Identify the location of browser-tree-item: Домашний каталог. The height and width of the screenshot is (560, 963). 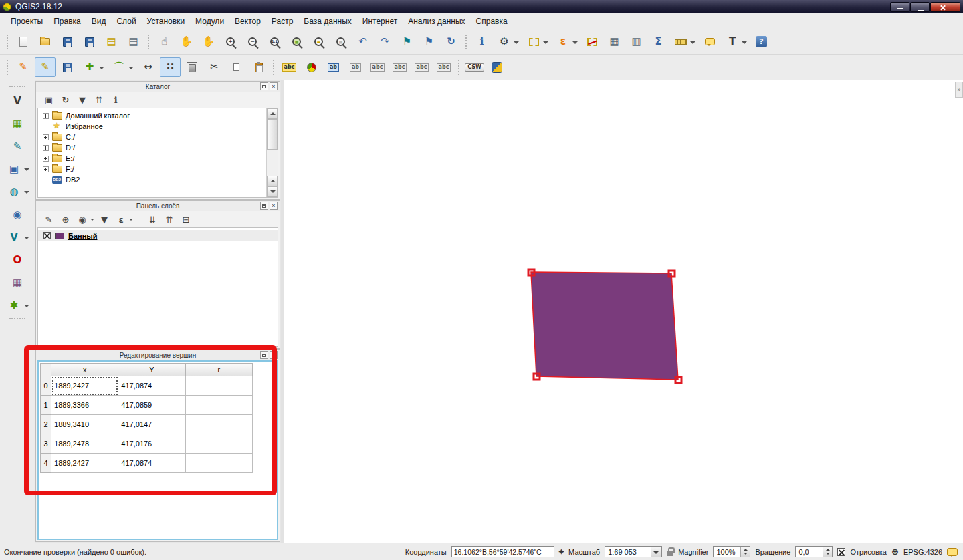
(152, 116).